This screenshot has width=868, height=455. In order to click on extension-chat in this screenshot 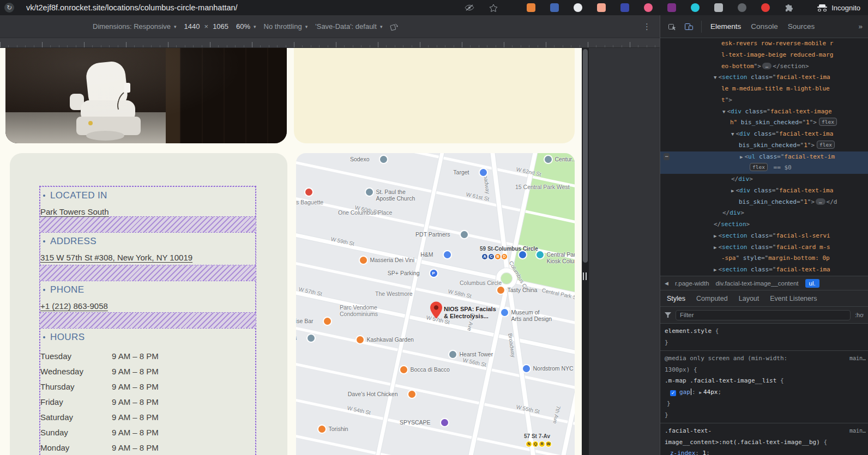, I will do `click(648, 8)`.